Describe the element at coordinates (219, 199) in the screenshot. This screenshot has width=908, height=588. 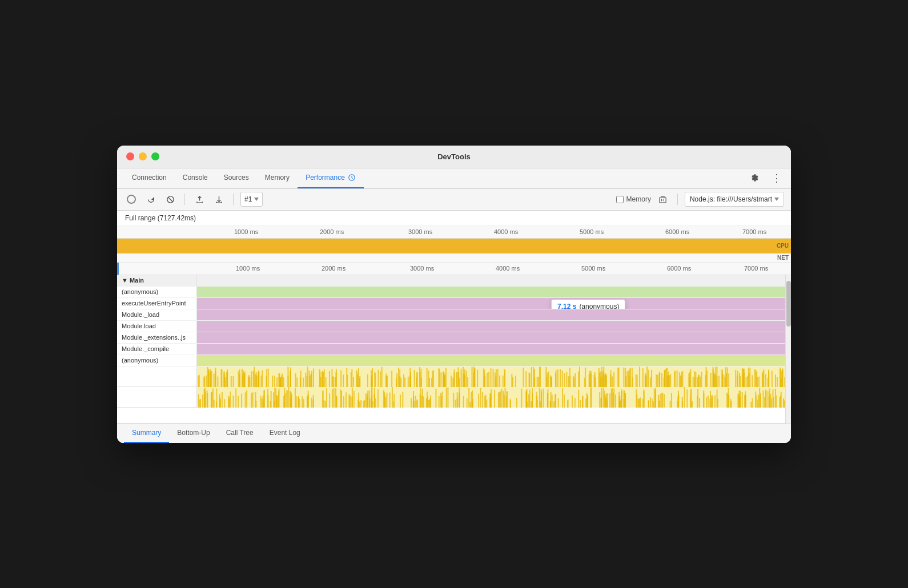
I see `download-button` at that location.